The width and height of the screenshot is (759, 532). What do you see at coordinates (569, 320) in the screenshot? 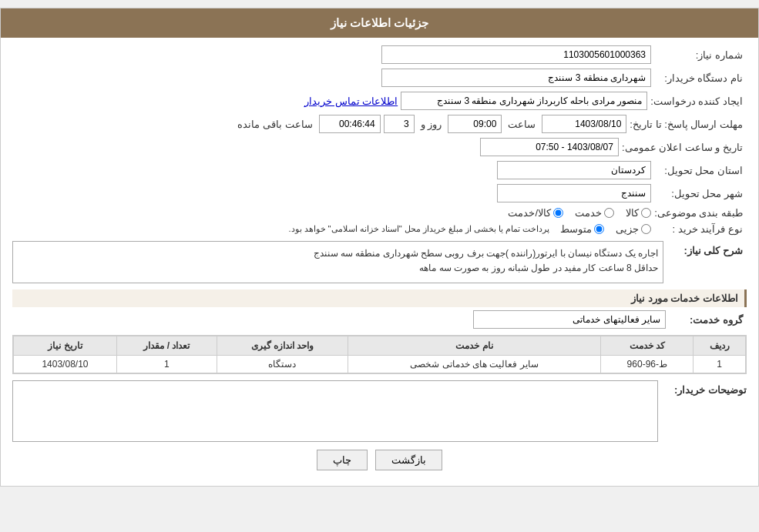
I see `group-input` at bounding box center [569, 320].